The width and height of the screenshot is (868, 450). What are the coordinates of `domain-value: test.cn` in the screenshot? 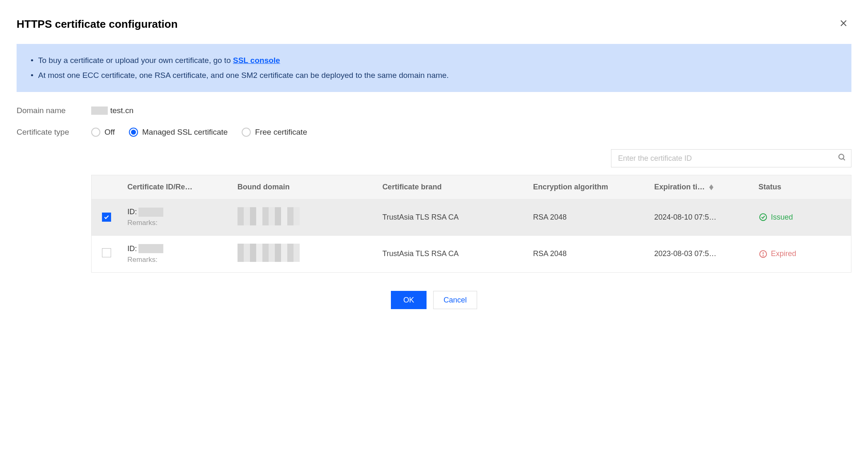 It's located at (112, 111).